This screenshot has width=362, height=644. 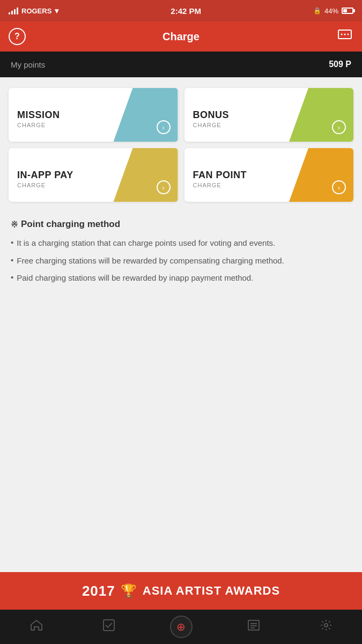 What do you see at coordinates (109, 627) in the screenshot?
I see `checkin-icon` at bounding box center [109, 627].